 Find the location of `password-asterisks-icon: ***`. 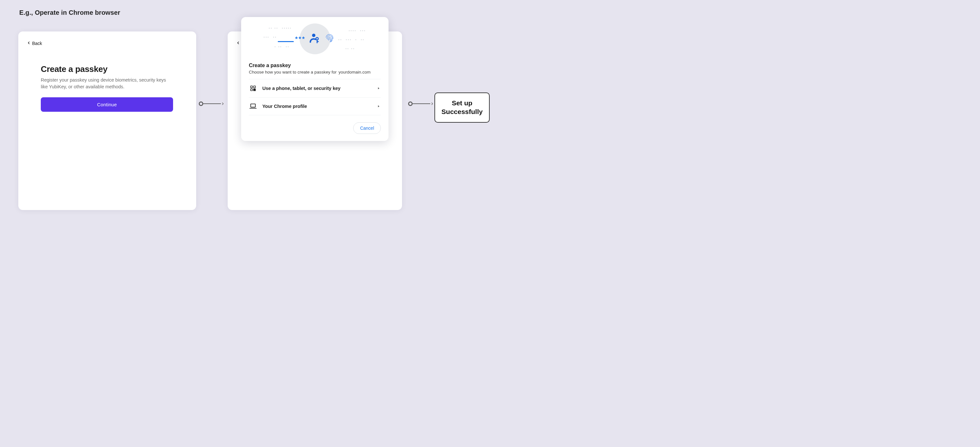

password-asterisks-icon: *** is located at coordinates (301, 39).